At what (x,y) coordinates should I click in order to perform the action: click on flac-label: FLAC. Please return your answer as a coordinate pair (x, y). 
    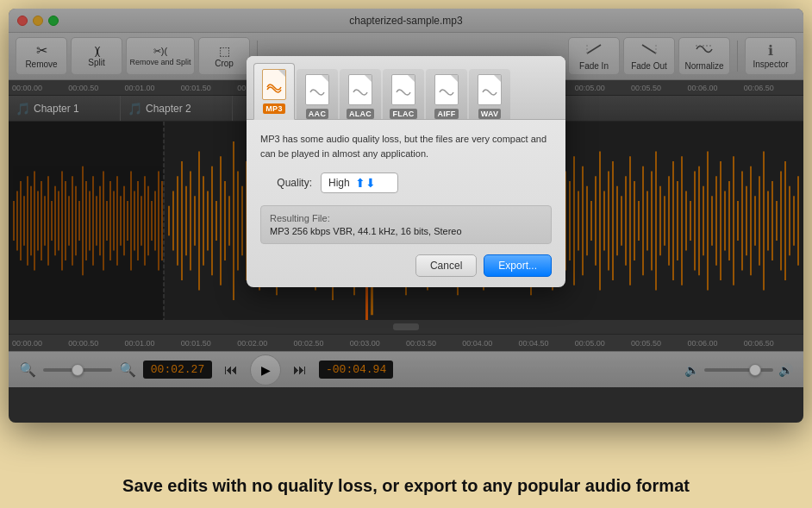
    Looking at the image, I should click on (403, 114).